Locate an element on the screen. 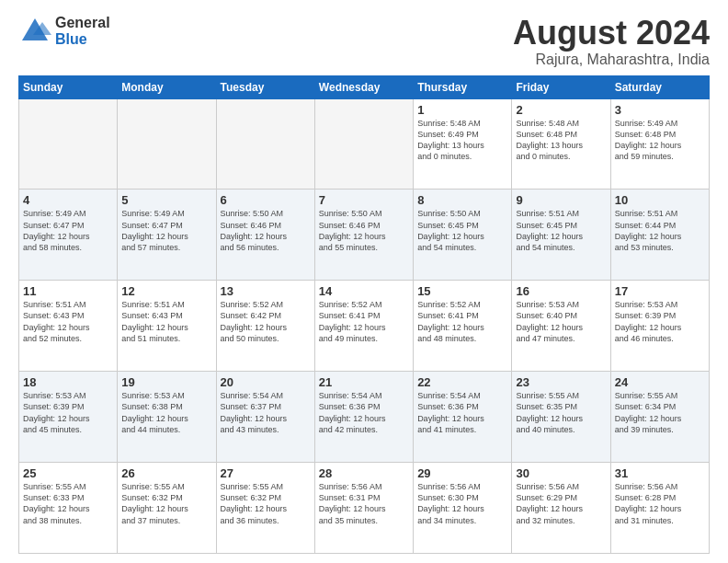 The height and width of the screenshot is (563, 728). calendar-cell: 29Sunrise: 5:56 AM Sunset: 6:30 PM Dayli… is located at coordinates (463, 508).